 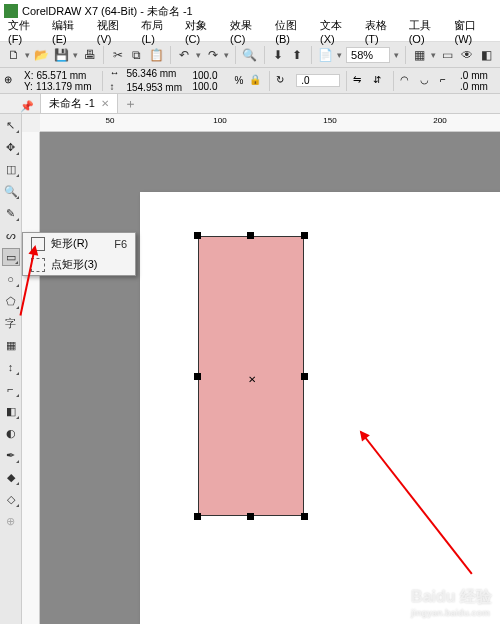 I want to click on scale-y-value: 100.0, so click(x=210, y=86).